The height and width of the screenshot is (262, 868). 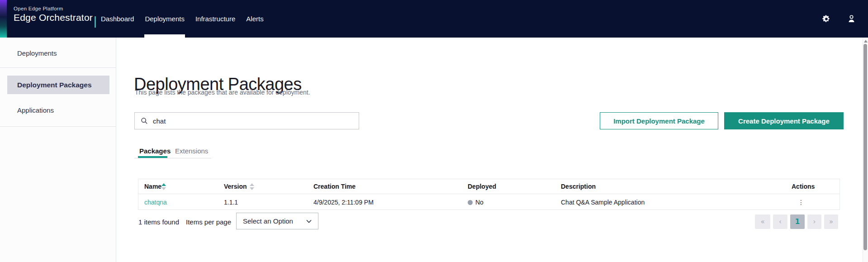 What do you see at coordinates (659, 121) in the screenshot?
I see `import-deployment-package-button: Import Deployment Package` at bounding box center [659, 121].